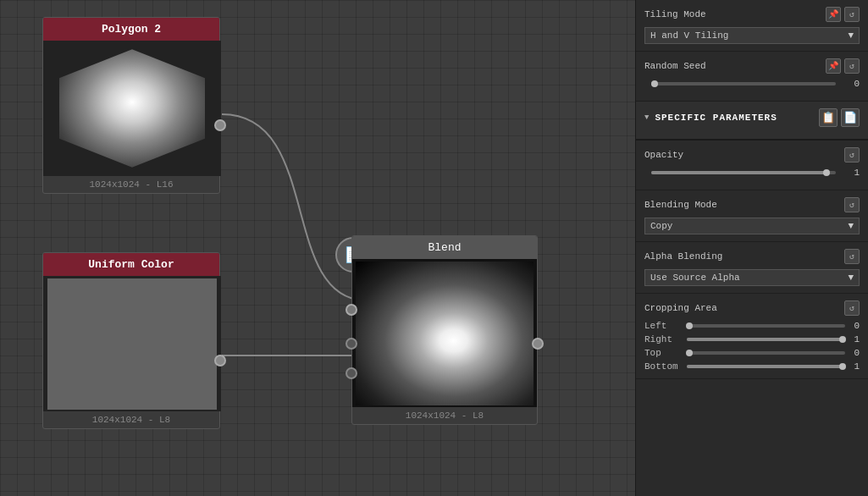 This screenshot has width=868, height=496. What do you see at coordinates (538, 344) in the screenshot?
I see `blend-output-port` at bounding box center [538, 344].